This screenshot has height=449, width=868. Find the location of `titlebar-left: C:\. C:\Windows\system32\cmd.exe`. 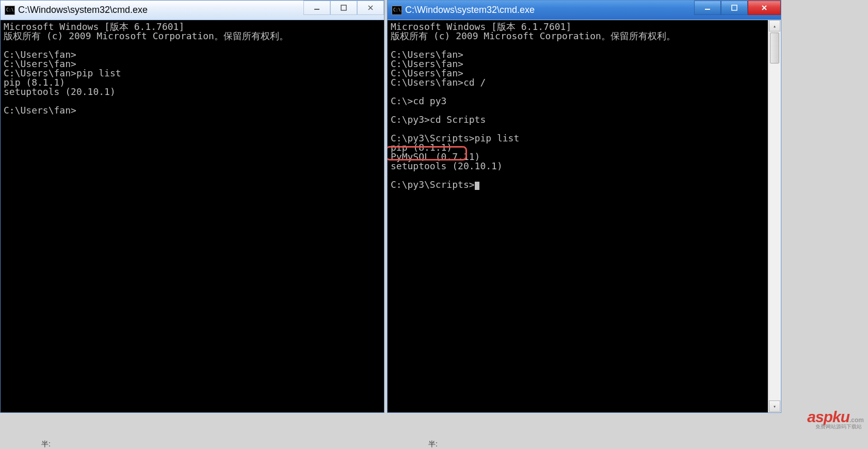

titlebar-left: C:\. C:\Windows\system32\cmd.exe is located at coordinates (192, 10).